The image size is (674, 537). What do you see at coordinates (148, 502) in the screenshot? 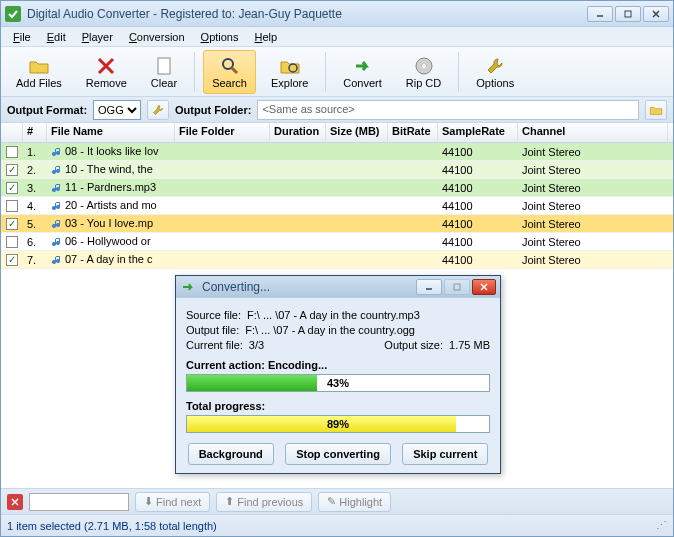
I see `arrow-down-icon: ⬇` at bounding box center [148, 502].